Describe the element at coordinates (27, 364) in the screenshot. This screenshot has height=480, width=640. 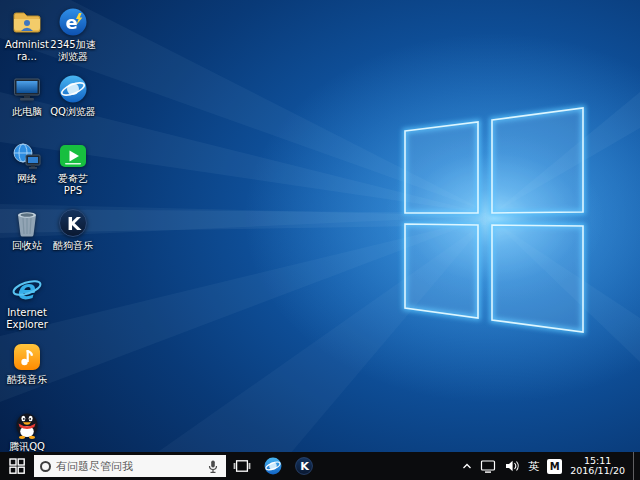
I see `desktop-icon-kuwo-music: 酷我音乐` at that location.